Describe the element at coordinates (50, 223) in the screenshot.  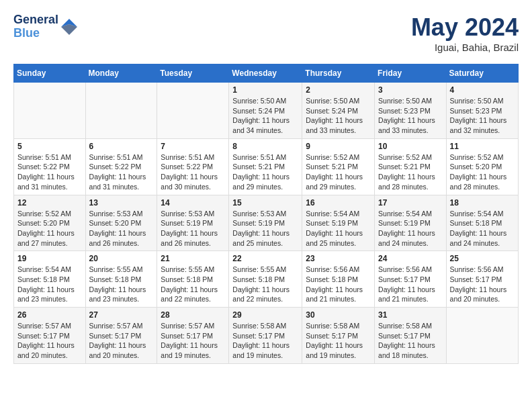
I see `calendar-cell: 12Sunrise: 5:52 AM Sunset: 5:20 PM Dayli…` at that location.